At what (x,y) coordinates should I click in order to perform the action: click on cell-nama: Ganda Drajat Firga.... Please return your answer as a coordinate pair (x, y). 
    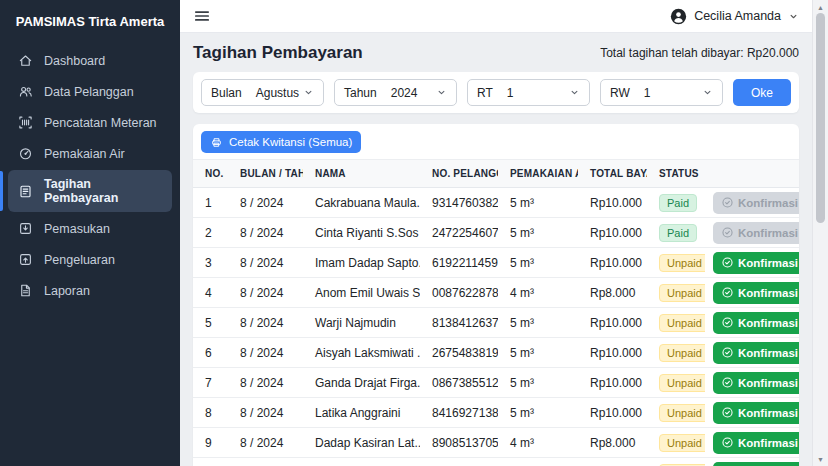
    Looking at the image, I should click on (362, 383).